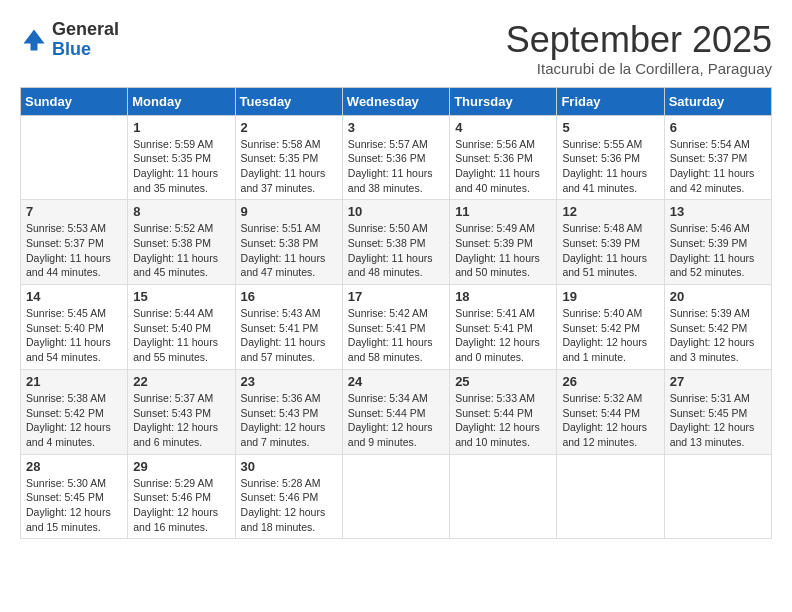 The height and width of the screenshot is (612, 792). What do you see at coordinates (288, 496) in the screenshot?
I see `calendar-cell: 30Sunrise: 5:28 AMSunset: 5:46 PMDayligh…` at bounding box center [288, 496].